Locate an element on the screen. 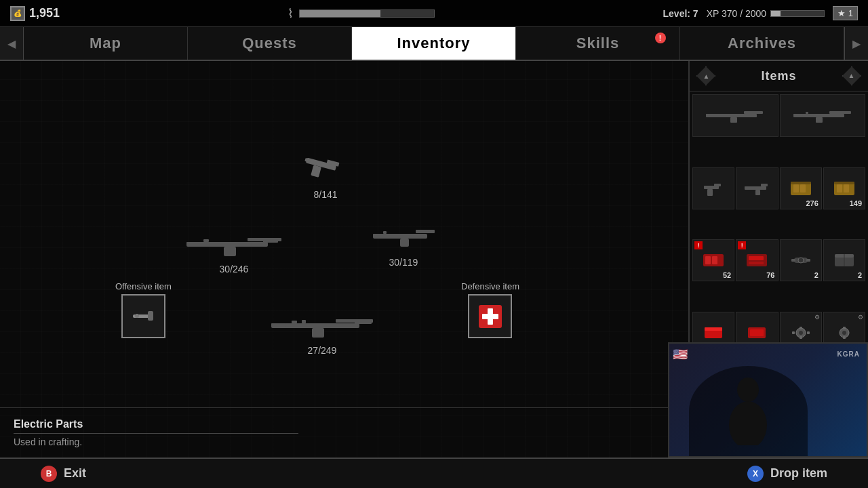  drop-action: X Drop item is located at coordinates (787, 474).